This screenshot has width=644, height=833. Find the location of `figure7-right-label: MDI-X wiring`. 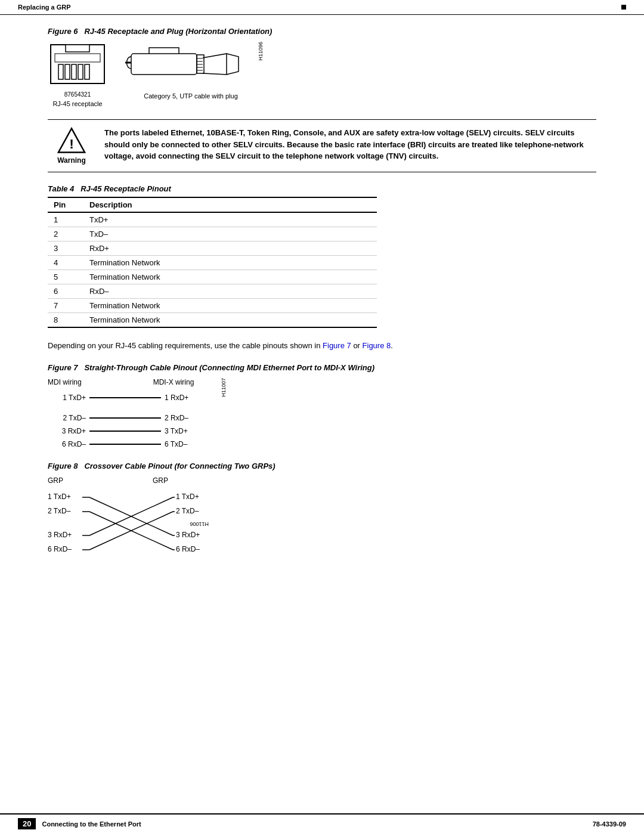

figure7-right-label: MDI-X wiring is located at coordinates (174, 382).